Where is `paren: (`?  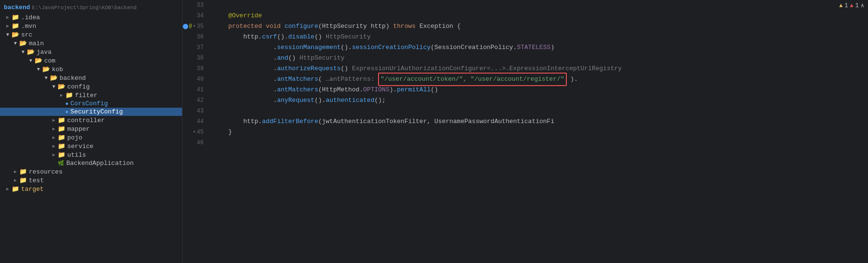
paren: ( is located at coordinates (320, 26).